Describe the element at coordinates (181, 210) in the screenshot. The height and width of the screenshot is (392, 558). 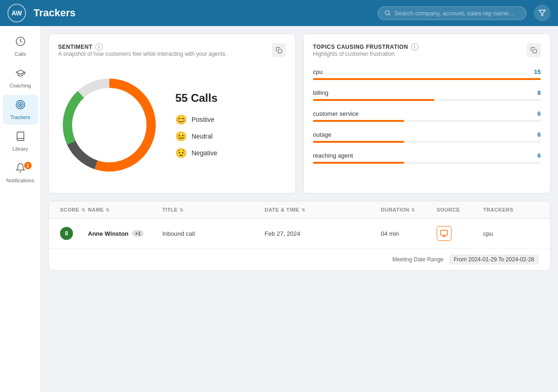
I see `sort-title-icon: ⇅` at that location.